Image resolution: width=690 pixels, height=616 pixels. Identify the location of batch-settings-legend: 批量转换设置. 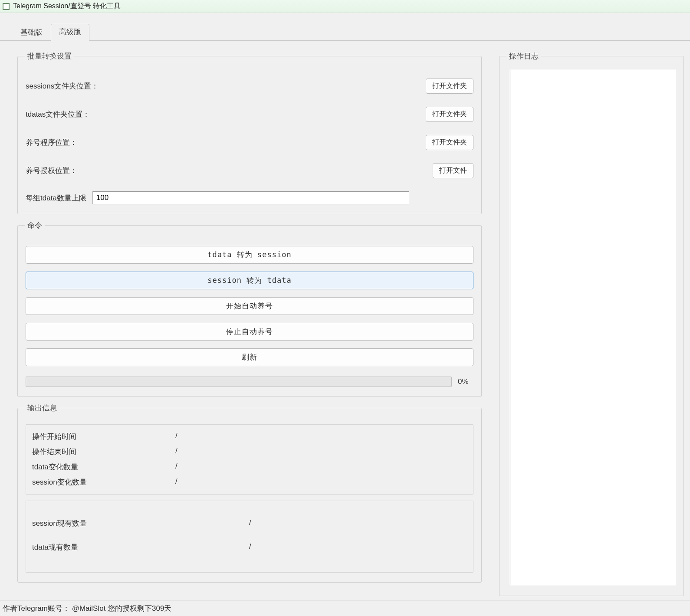
(49, 56).